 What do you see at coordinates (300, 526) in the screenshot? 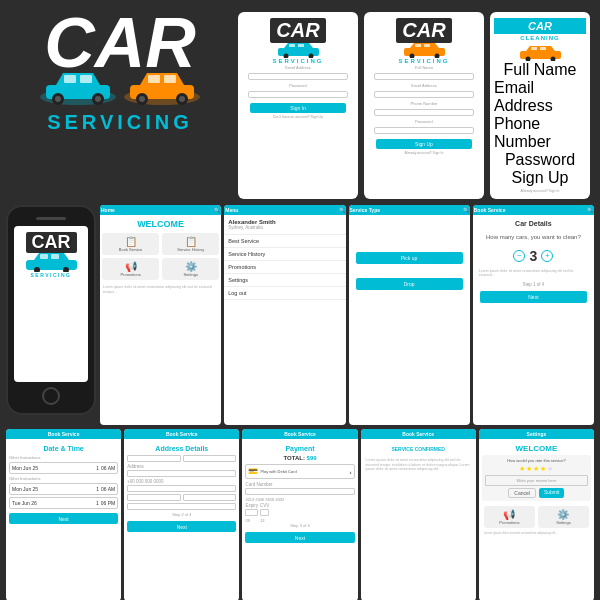
I see `payment-step: Step 3 of 4` at bounding box center [300, 526].